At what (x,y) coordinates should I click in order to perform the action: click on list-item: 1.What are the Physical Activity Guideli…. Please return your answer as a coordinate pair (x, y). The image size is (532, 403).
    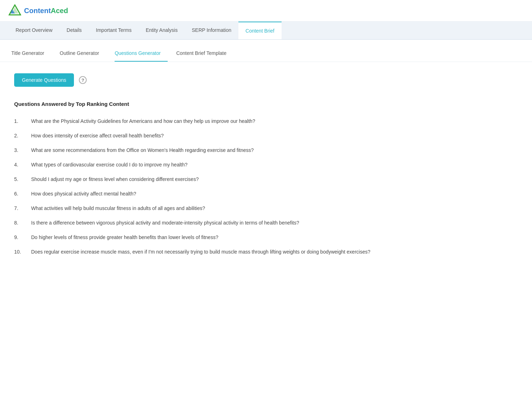
    Looking at the image, I should click on (266, 121).